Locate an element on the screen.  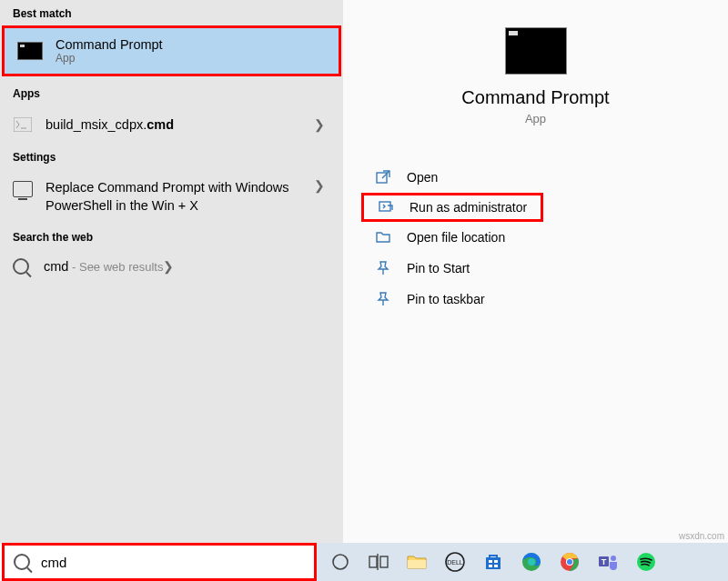
monitor-icon is located at coordinates (23, 189).